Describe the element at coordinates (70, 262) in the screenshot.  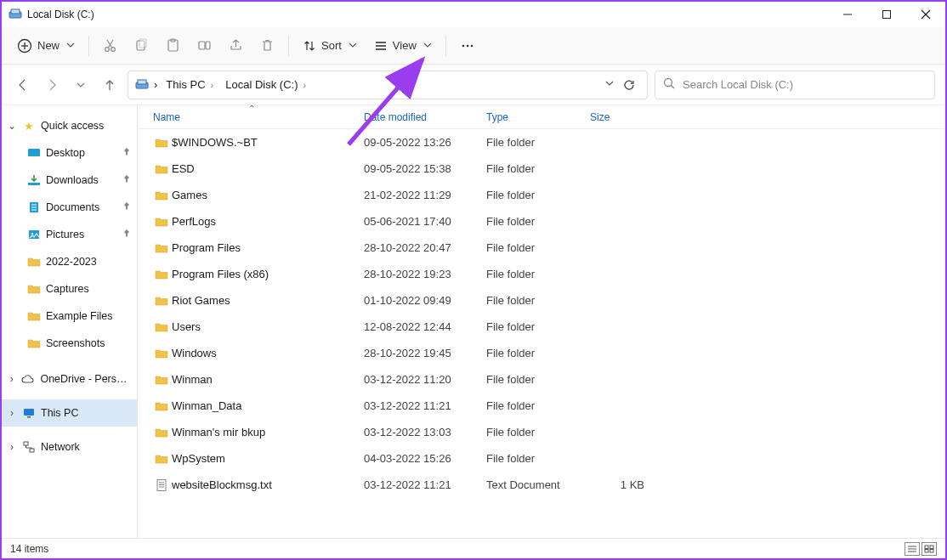
I see `sidebar-item: 2022-2023` at that location.